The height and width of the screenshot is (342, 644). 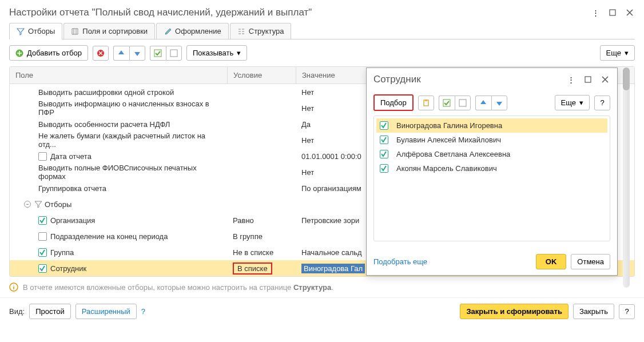 What do you see at coordinates (49, 53) in the screenshot?
I see `add-filter-button: Добавить отбор` at bounding box center [49, 53].